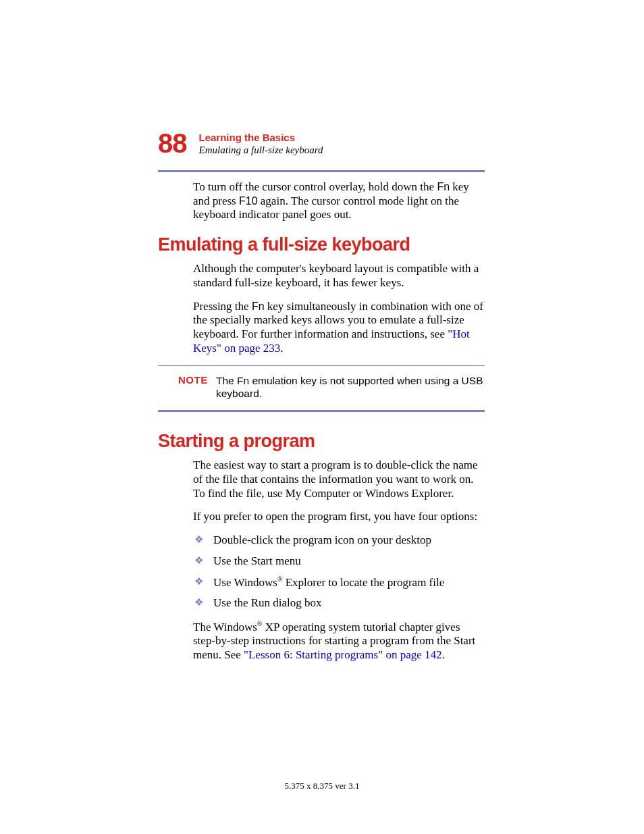 This screenshot has width=644, height=834. Describe the element at coordinates (339, 642) in the screenshot. I see `paragraph: The Windows® XP operating system tutoria…` at that location.